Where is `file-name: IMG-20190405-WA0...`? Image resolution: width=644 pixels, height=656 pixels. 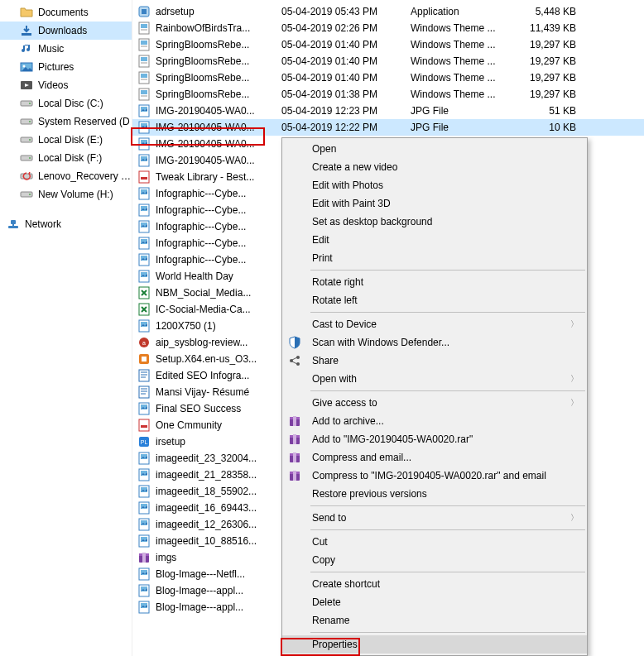
file-name: IMG-20190405-WA0... is located at coordinates (216, 160).